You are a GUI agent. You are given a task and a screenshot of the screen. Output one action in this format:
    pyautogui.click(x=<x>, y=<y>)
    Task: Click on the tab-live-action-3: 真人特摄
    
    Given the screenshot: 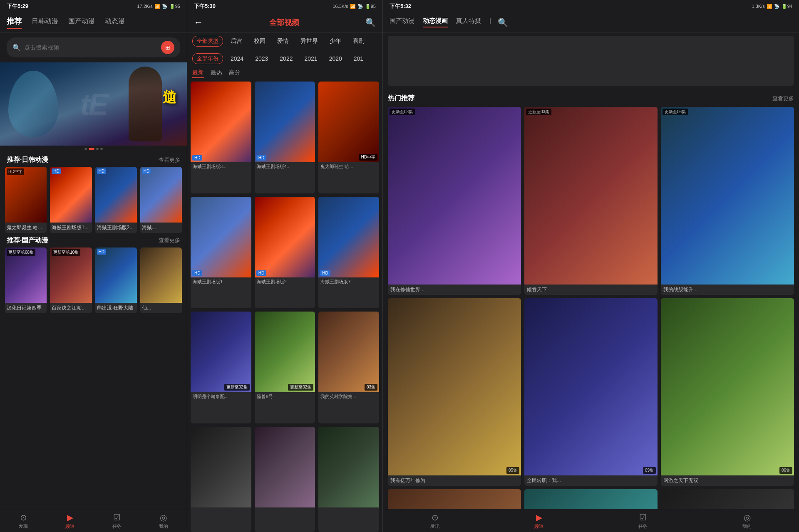 What is the action you would take?
    pyautogui.click(x=469, y=22)
    